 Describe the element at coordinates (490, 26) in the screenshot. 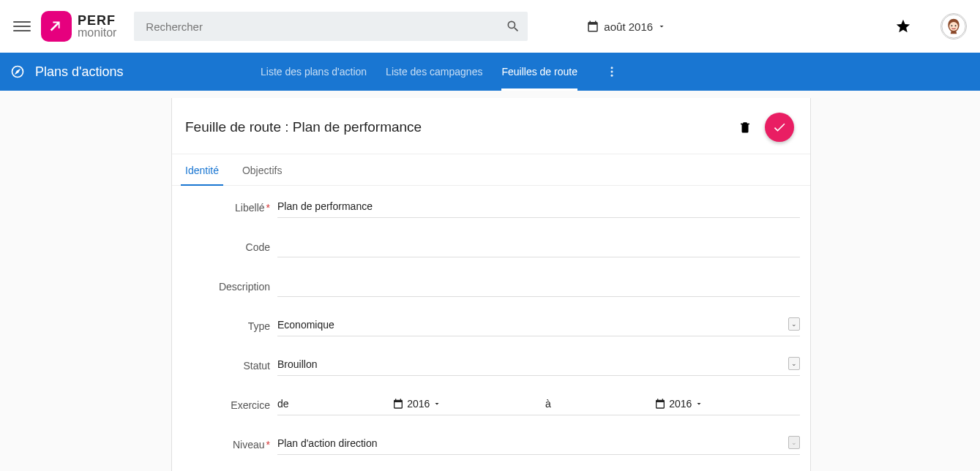

I see `app-bar: PERF monitor août 2016` at that location.